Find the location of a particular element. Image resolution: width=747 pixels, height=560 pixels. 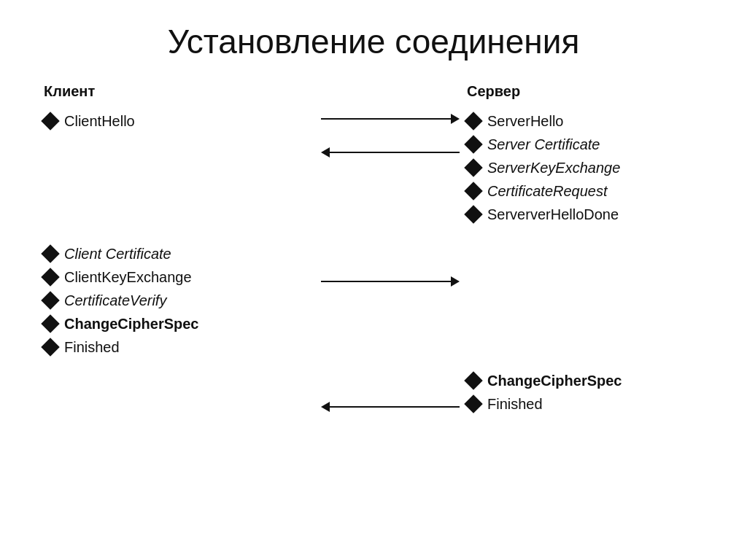

item-server-hello: ServerHello is located at coordinates (585, 121).